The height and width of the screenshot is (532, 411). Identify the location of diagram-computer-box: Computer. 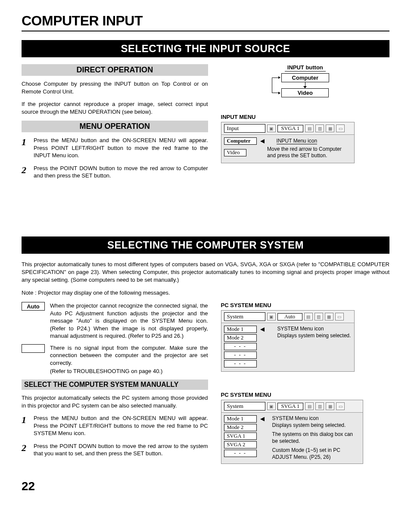
(305, 78).